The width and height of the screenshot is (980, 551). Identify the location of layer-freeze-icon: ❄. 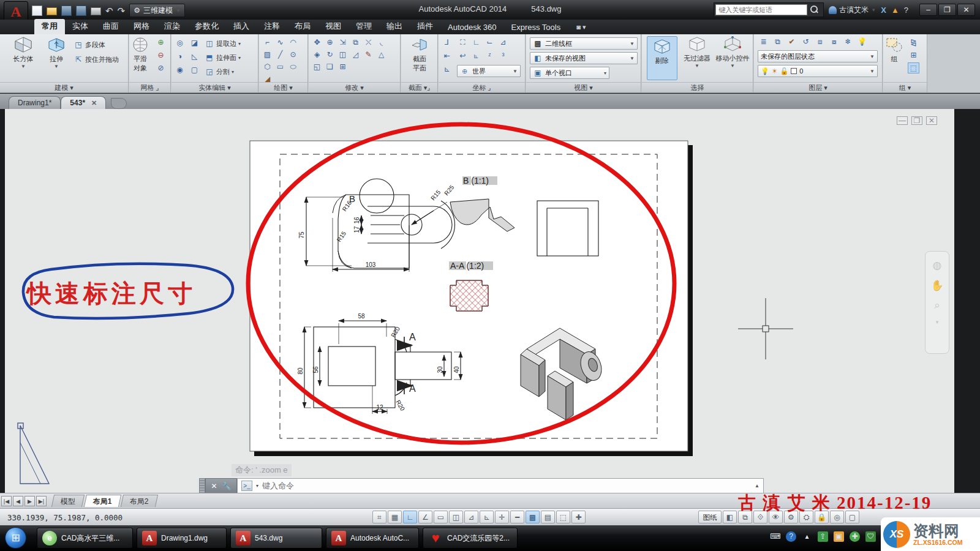
(848, 42).